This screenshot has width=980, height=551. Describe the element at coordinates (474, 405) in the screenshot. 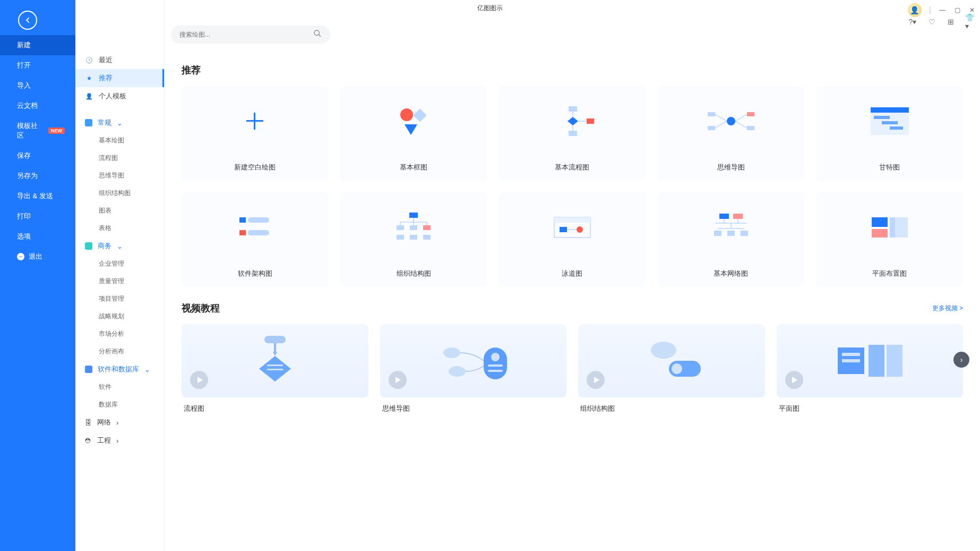

I see `video-label: 思维导图` at that location.